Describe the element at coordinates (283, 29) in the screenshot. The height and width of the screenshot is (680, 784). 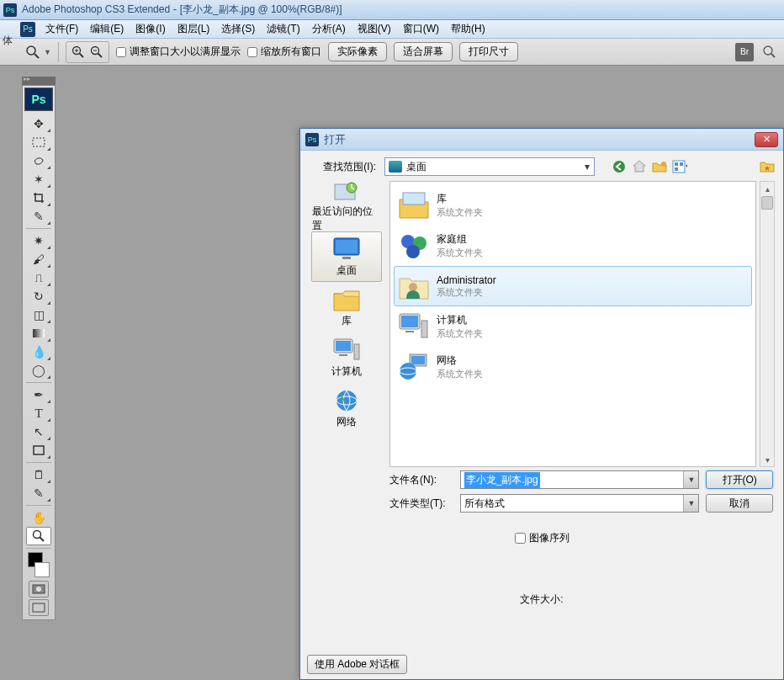
I see `menu-filter: 滤镜(T)` at that location.